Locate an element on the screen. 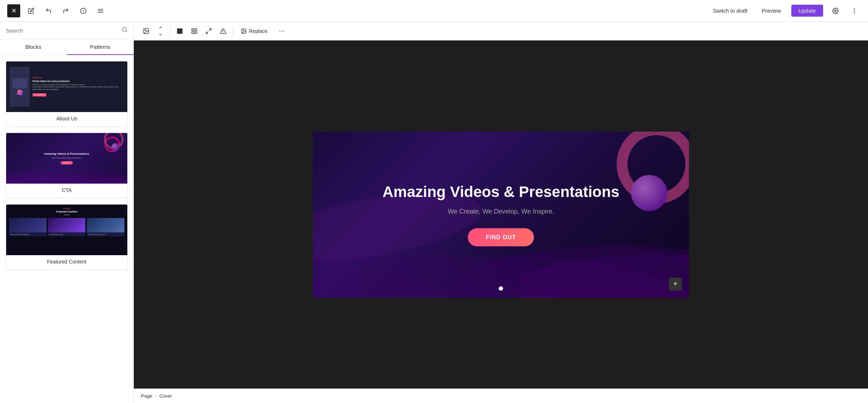 This screenshot has height=403, width=868. pattern-preview-featured: TAGLINE Featured Content Subtitle Custom… is located at coordinates (67, 230).